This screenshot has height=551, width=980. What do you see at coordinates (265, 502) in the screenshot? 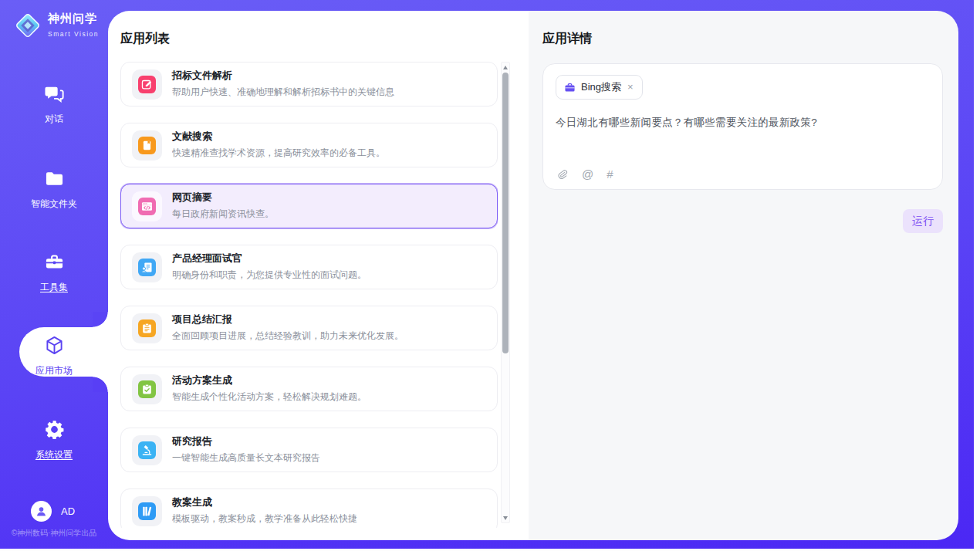
I see `app-card-title: 教案生成` at bounding box center [265, 502].